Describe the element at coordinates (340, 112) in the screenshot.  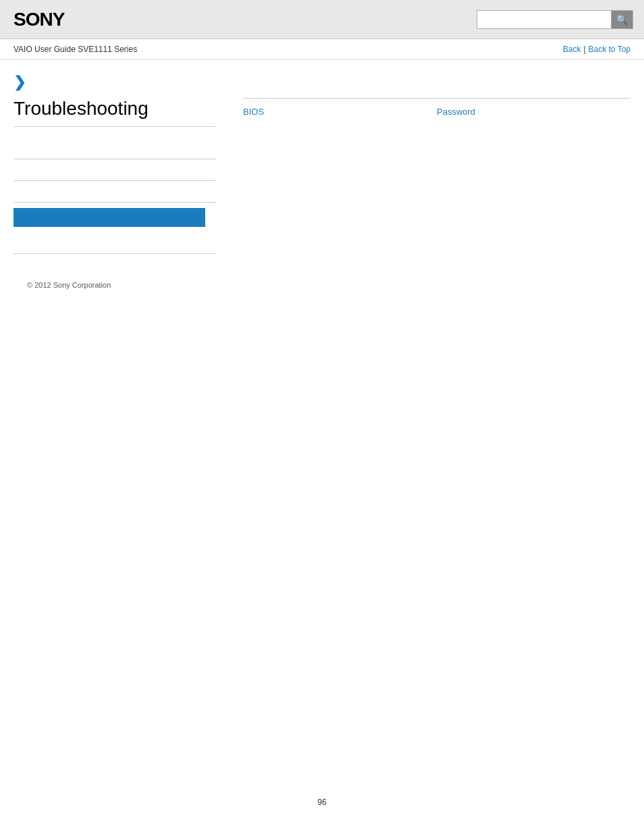
I see `bios-link: BIOS` at that location.